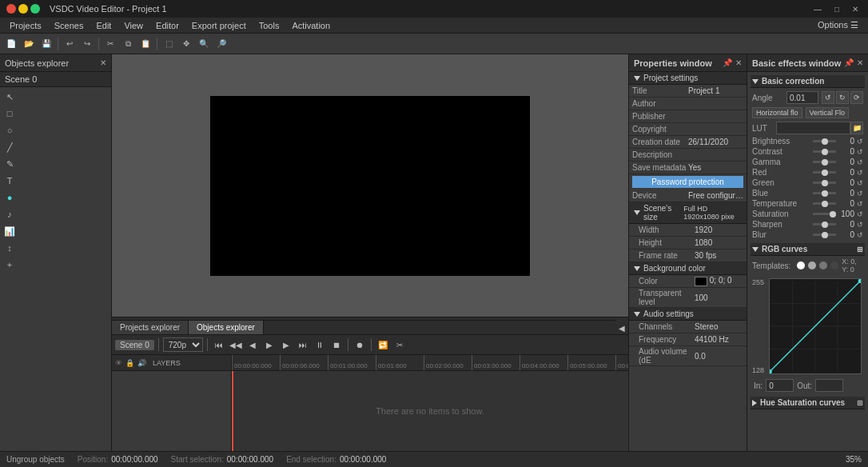 This screenshot has width=868, height=467. What do you see at coordinates (35, 9) in the screenshot?
I see `window-maximize-icon` at bounding box center [35, 9].